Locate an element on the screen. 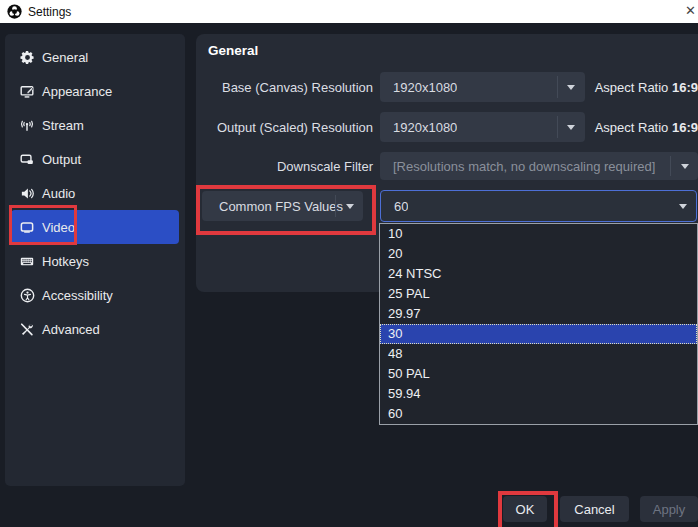 This screenshot has height=527, width=698. sidebar-item-label: Stream is located at coordinates (63, 126).